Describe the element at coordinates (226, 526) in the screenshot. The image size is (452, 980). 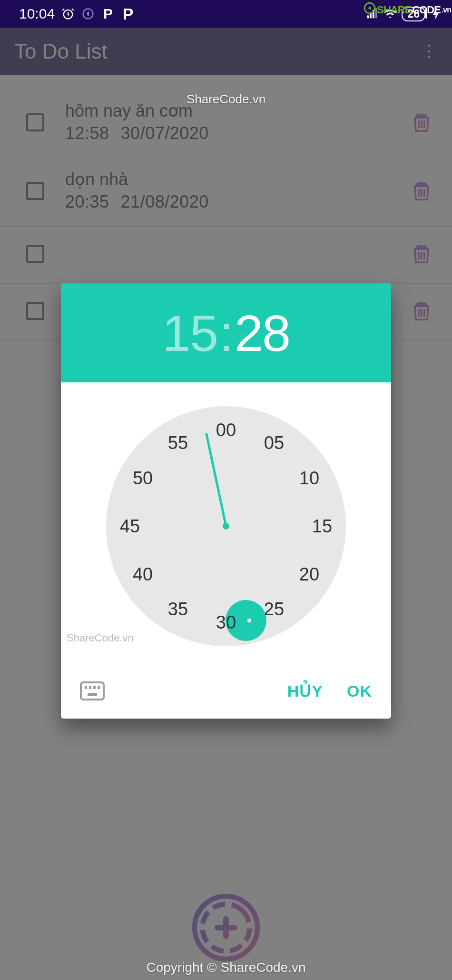
I see `clock-center-dot` at that location.